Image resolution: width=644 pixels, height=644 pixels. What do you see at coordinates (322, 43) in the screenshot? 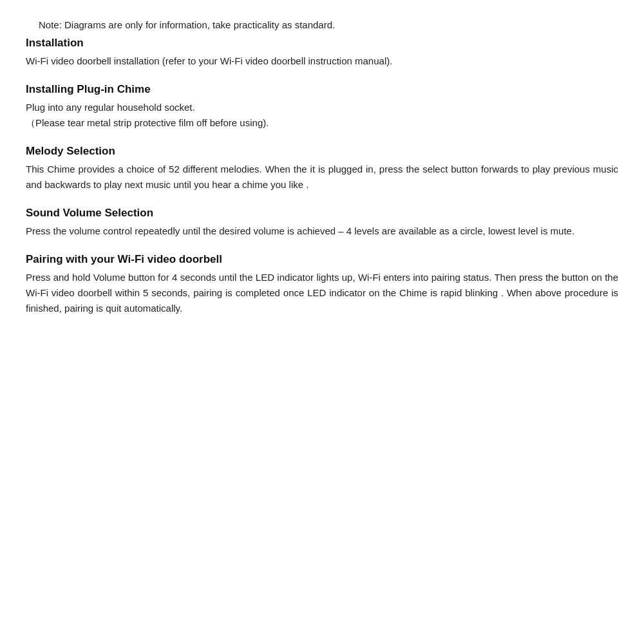
I see `section-title-installation: Installation` at bounding box center [322, 43].